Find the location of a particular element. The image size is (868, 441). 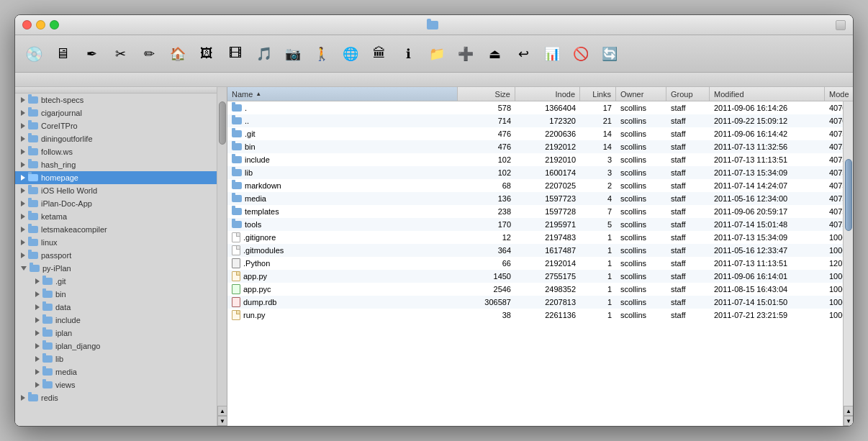

toolbar-icon-plus: ➕ is located at coordinates (466, 54).